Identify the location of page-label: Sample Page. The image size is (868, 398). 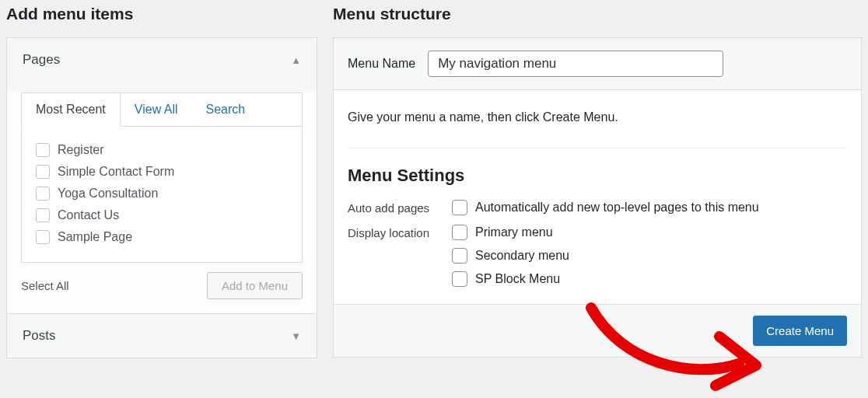
(95, 237).